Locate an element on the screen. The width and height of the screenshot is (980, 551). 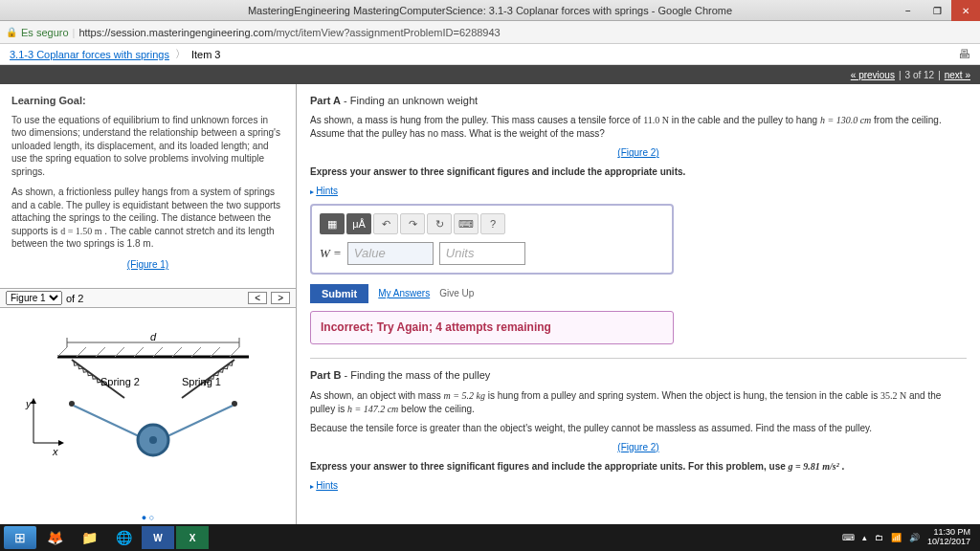
units-input: Units is located at coordinates (482, 253).